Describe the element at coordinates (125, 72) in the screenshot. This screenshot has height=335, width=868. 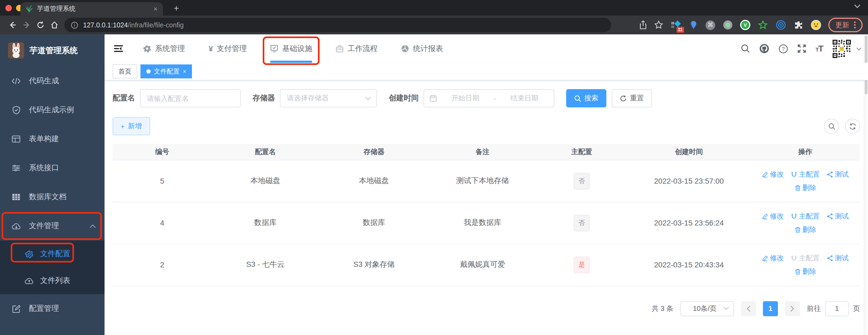
I see `tag-home: 首页` at that location.